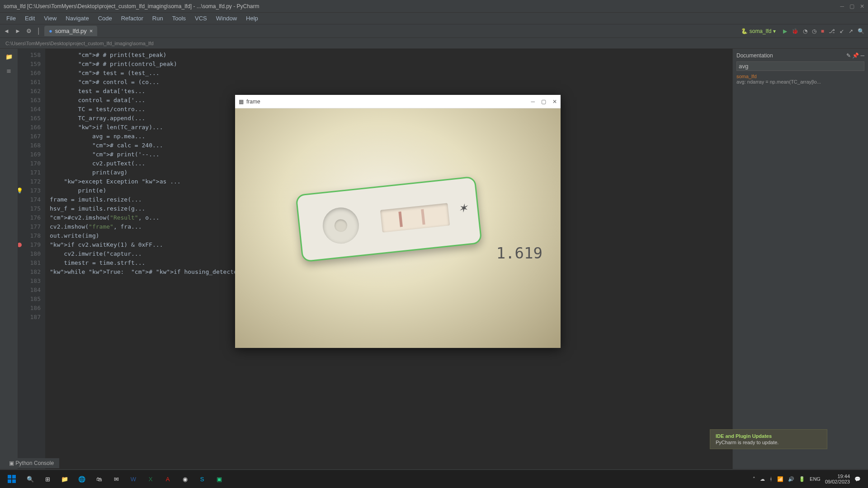 This screenshot has width=868, height=488. I want to click on git-pull-icon: ↙, so click(842, 31).